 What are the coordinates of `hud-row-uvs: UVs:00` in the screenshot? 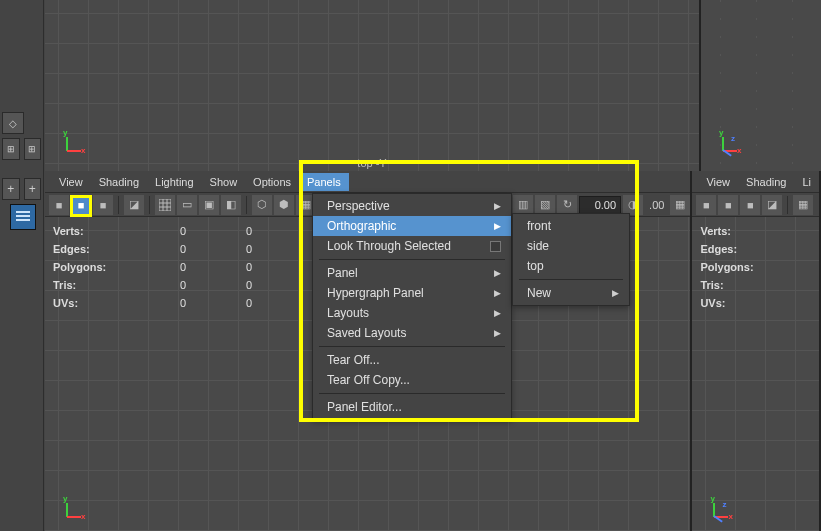 It's located at (156, 303).